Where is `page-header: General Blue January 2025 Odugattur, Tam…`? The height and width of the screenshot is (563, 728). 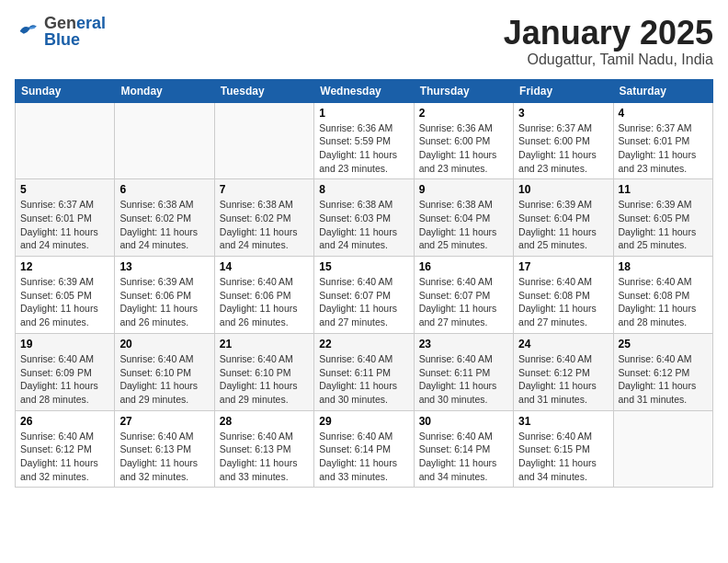 page-header: General Blue January 2025 Odugattur, Tam… is located at coordinates (364, 41).